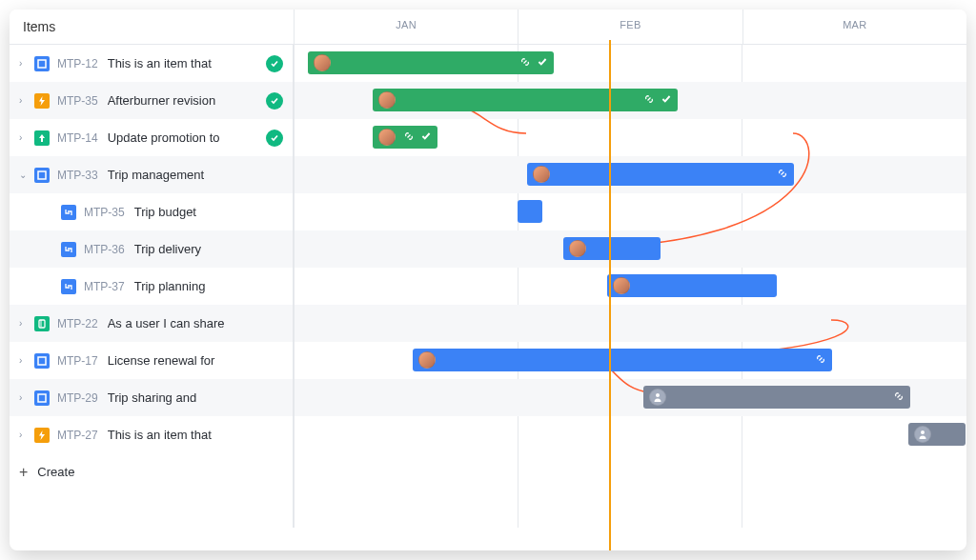 The width and height of the screenshot is (976, 560). Describe the element at coordinates (854, 27) in the screenshot. I see `month-mar: MAR` at that location.